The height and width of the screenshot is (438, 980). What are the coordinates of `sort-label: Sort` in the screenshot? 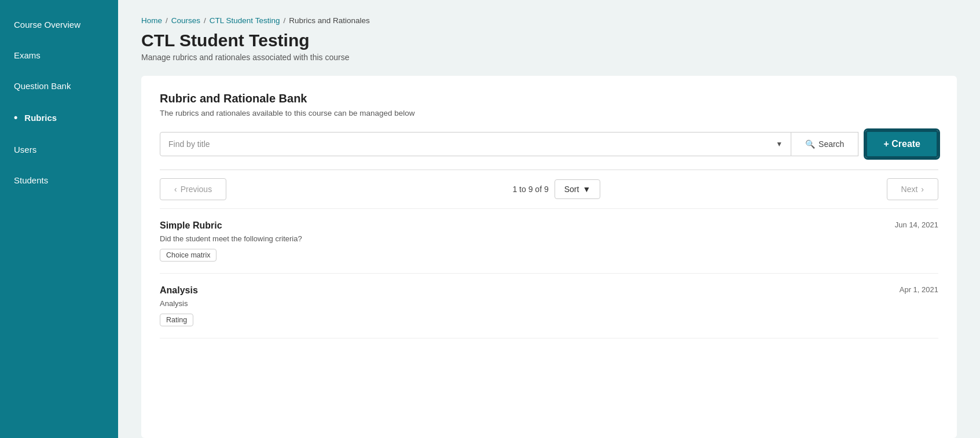 It's located at (572, 189).